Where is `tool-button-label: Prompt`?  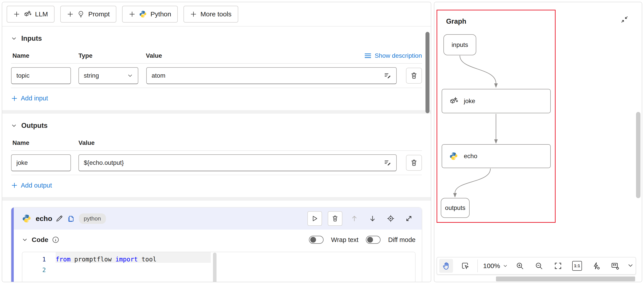
tool-button-label: Prompt is located at coordinates (99, 14).